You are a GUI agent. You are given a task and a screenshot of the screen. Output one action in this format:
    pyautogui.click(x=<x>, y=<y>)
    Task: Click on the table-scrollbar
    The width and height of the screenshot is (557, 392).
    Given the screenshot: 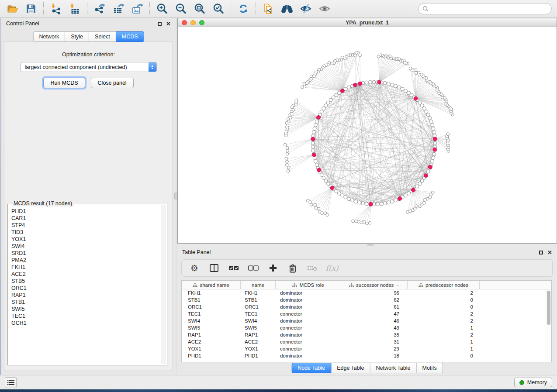 What is the action you would take?
    pyautogui.click(x=549, y=326)
    